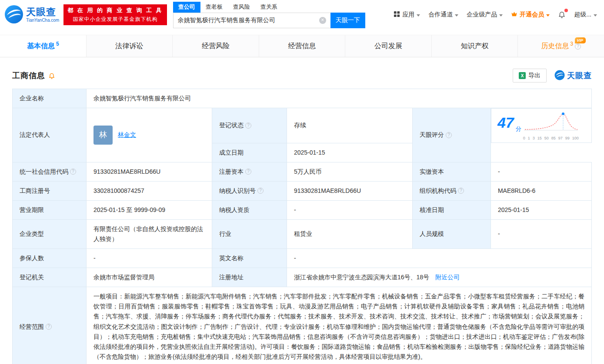  What do you see at coordinates (150, 172) in the screenshot?
I see `field-value-credit-code: 91330281MAE8RLD66U` at bounding box center [150, 172].